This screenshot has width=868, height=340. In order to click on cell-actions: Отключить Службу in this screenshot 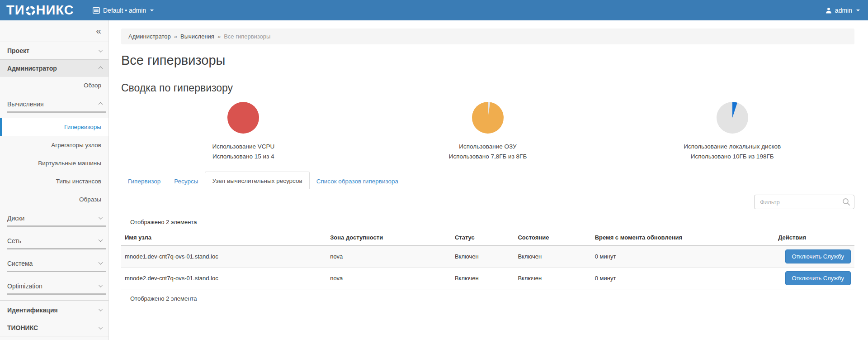, I will do `click(815, 278)`.